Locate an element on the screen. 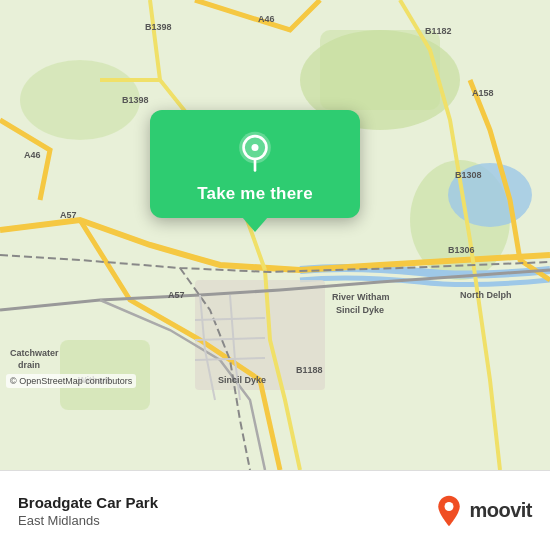 This screenshot has height=550, width=550. location-region: East Midlands is located at coordinates (88, 520).